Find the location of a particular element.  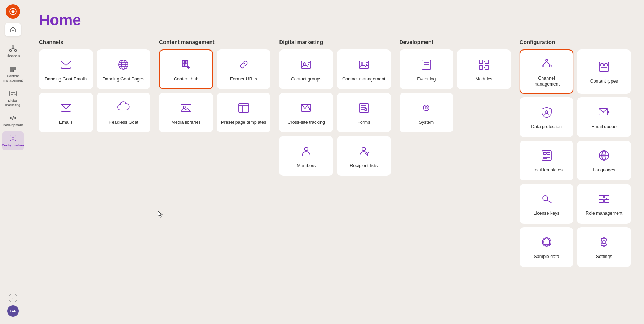

info-icon: i is located at coordinates (13, 298).